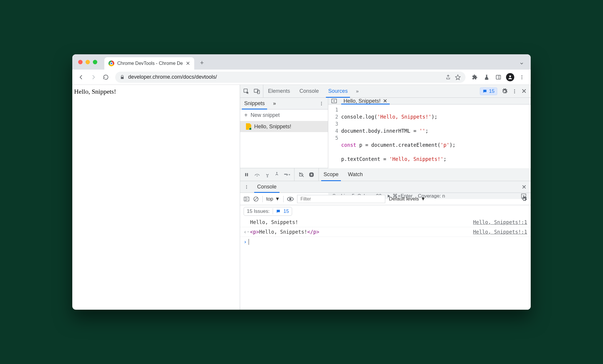 The height and width of the screenshot is (364, 603). I want to click on issues-label: 15 Issues:, so click(258, 211).